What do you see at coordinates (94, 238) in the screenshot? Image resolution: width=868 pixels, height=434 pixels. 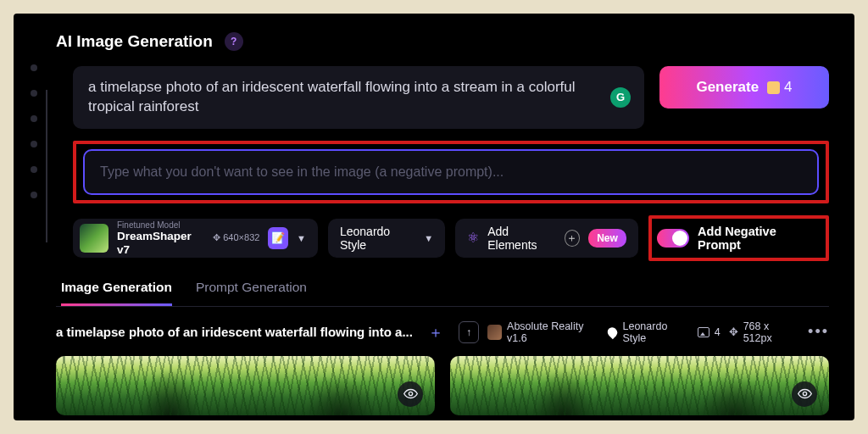 I see `model-thumbnail` at bounding box center [94, 238].